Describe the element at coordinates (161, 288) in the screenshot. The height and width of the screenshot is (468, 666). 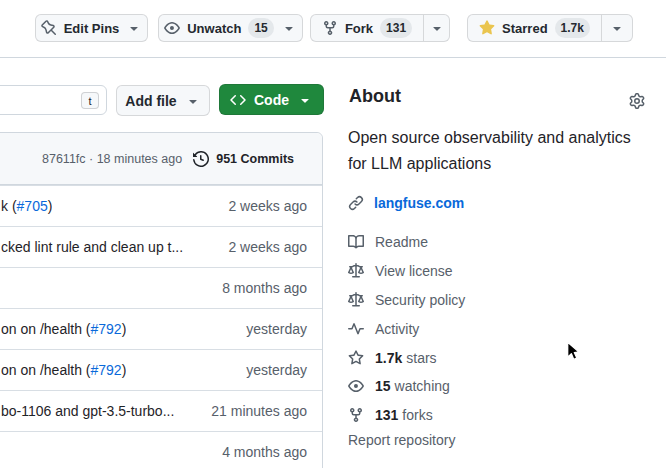
I see `table-row: 8 months ago` at that location.